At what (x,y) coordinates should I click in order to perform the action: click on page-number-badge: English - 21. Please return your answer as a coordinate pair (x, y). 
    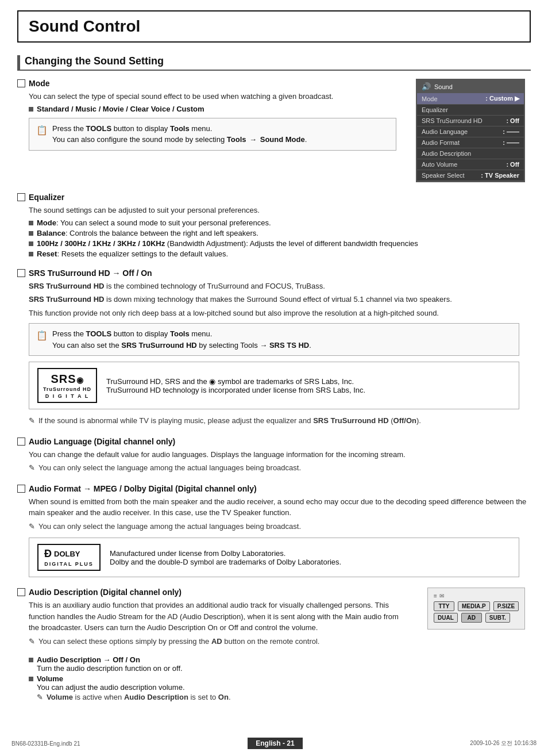
    Looking at the image, I should click on (275, 743).